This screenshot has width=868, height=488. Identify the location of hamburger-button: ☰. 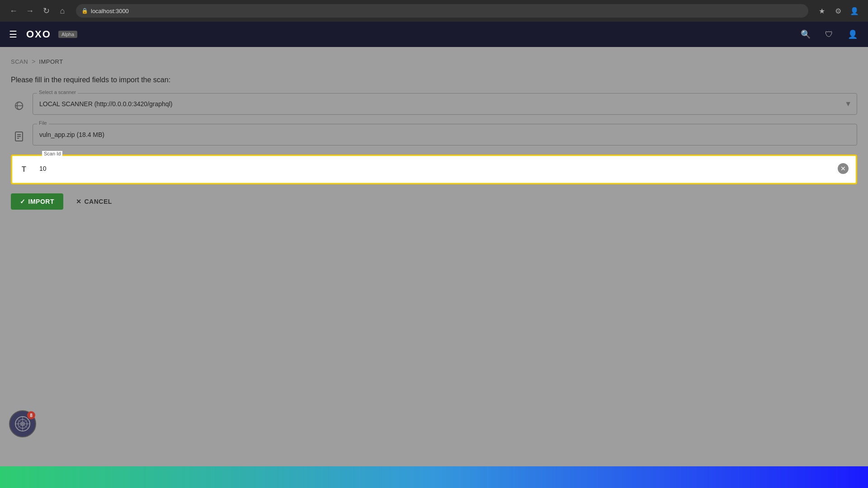
(13, 34).